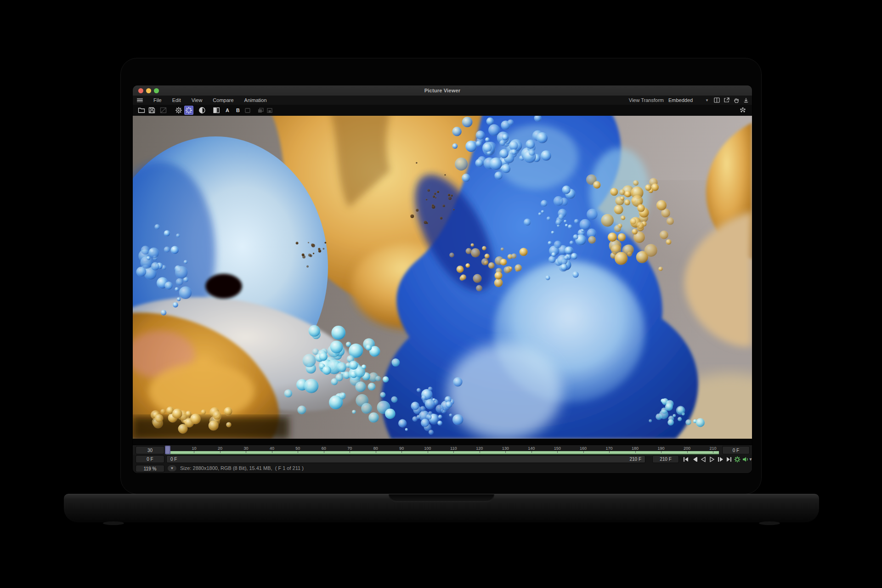  Describe the element at coordinates (729, 459) in the screenshot. I see `goto-end-button` at that location.